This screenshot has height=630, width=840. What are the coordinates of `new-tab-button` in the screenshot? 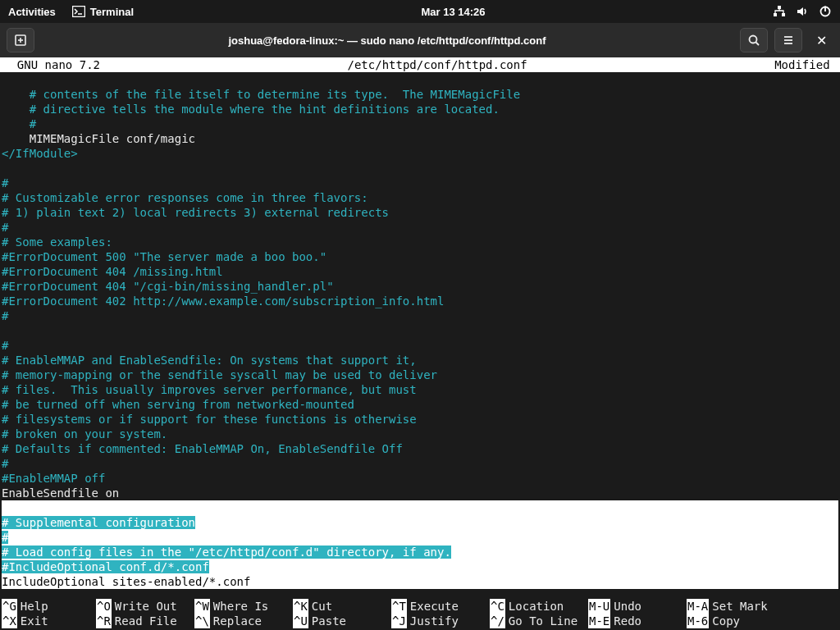 It's located at (21, 40).